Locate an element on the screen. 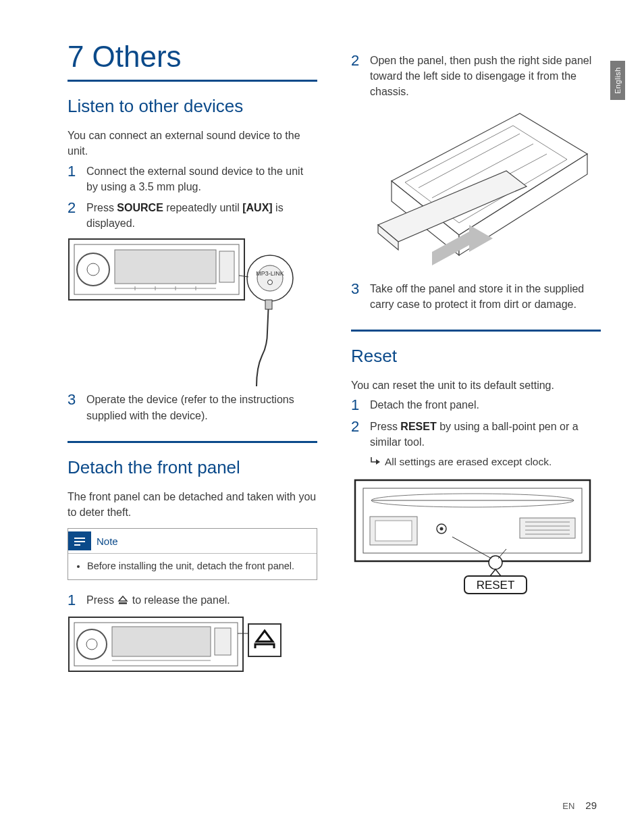 This screenshot has width=644, height=834. section-heading-listen: Listen to other devices is located at coordinates (192, 107).